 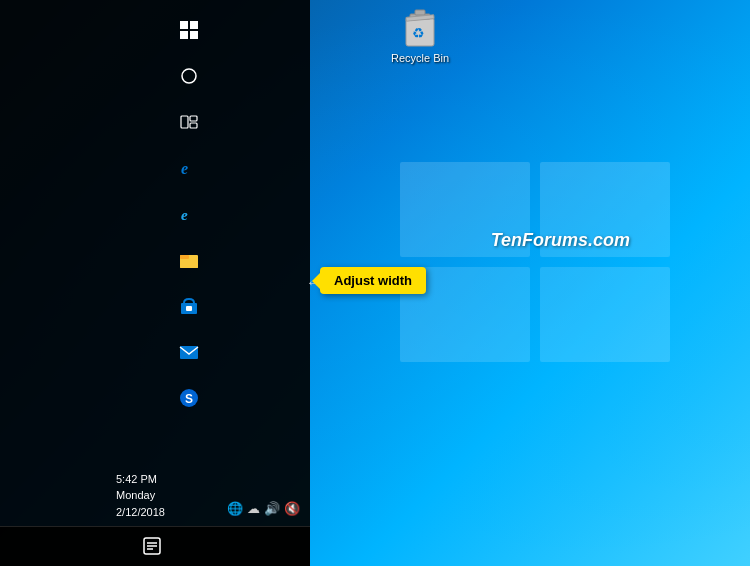 What do you see at coordinates (560, 240) in the screenshot?
I see `tenforum-watermark: TenForums.com` at bounding box center [560, 240].